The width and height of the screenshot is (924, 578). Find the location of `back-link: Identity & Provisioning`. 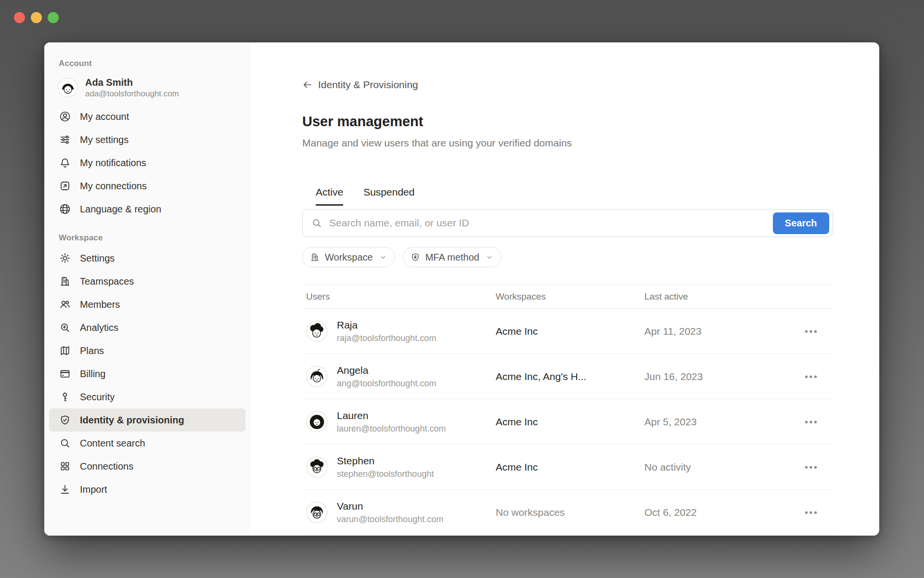

back-link: Identity & Provisioning is located at coordinates (568, 85).